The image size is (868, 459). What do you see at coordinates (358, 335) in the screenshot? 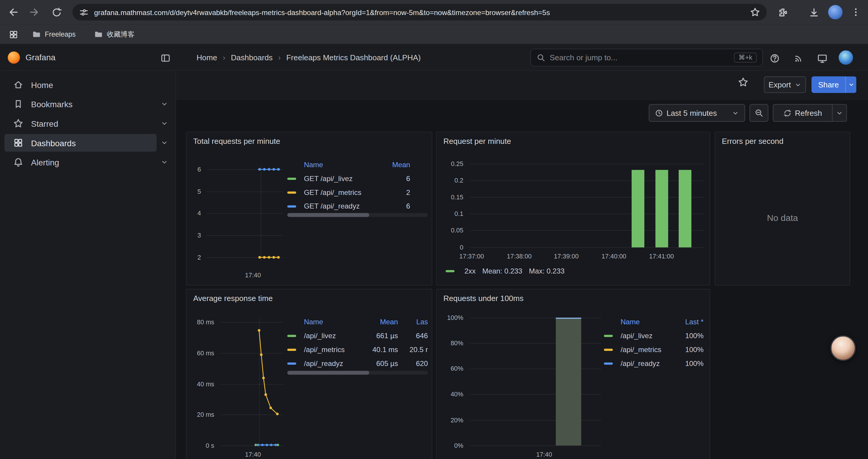
I see `legend-row: /api/_livez 661 µs 646` at bounding box center [358, 335].